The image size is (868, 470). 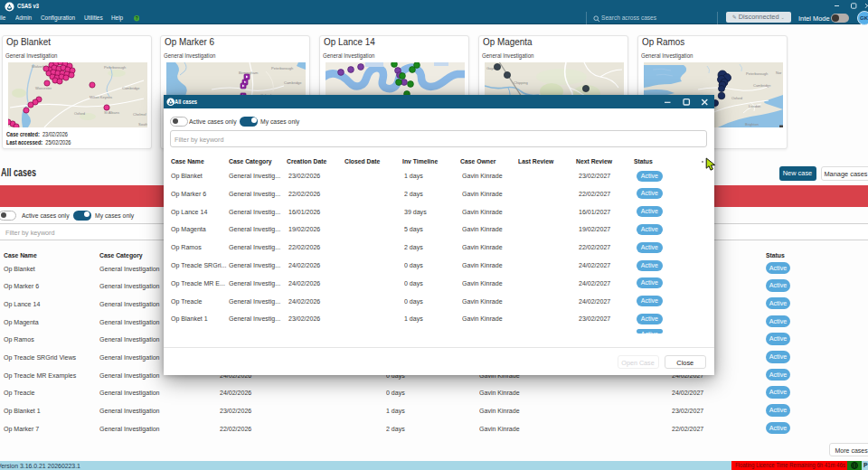 I want to click on svg-text: Chelmsf, so click(x=140, y=114).